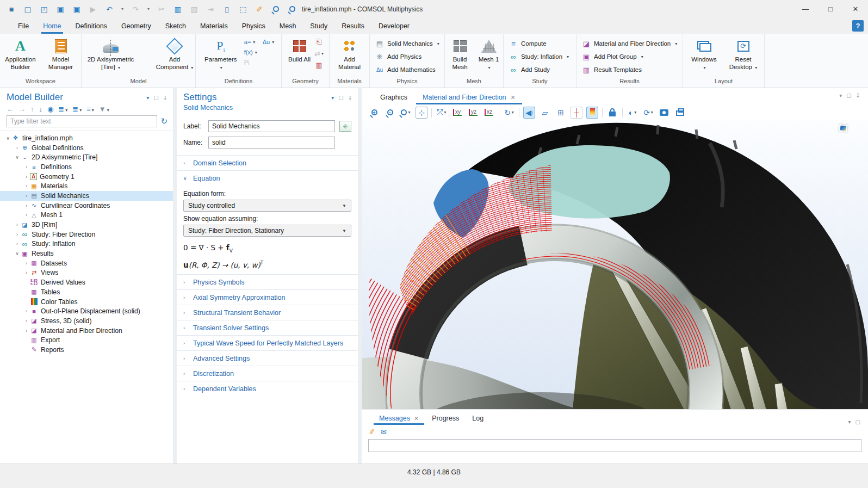  Describe the element at coordinates (33, 109) in the screenshot. I see `move-up-icon: ↑` at that location.